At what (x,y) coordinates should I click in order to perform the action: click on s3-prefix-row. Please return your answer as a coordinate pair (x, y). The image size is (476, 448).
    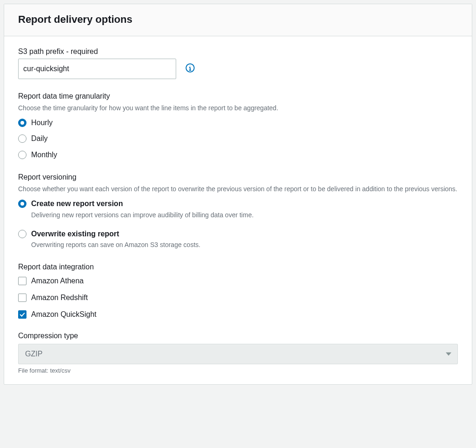
    Looking at the image, I should click on (238, 69).